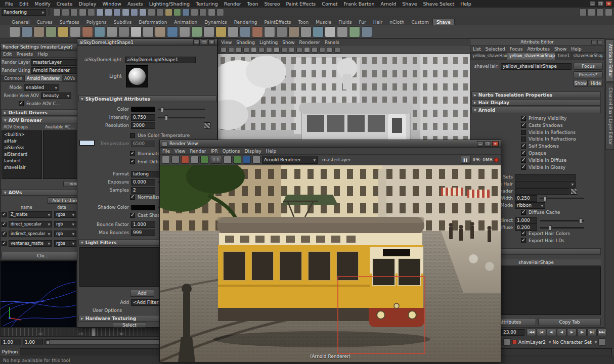  I want to click on menu-item: Edit, so click(24, 4).